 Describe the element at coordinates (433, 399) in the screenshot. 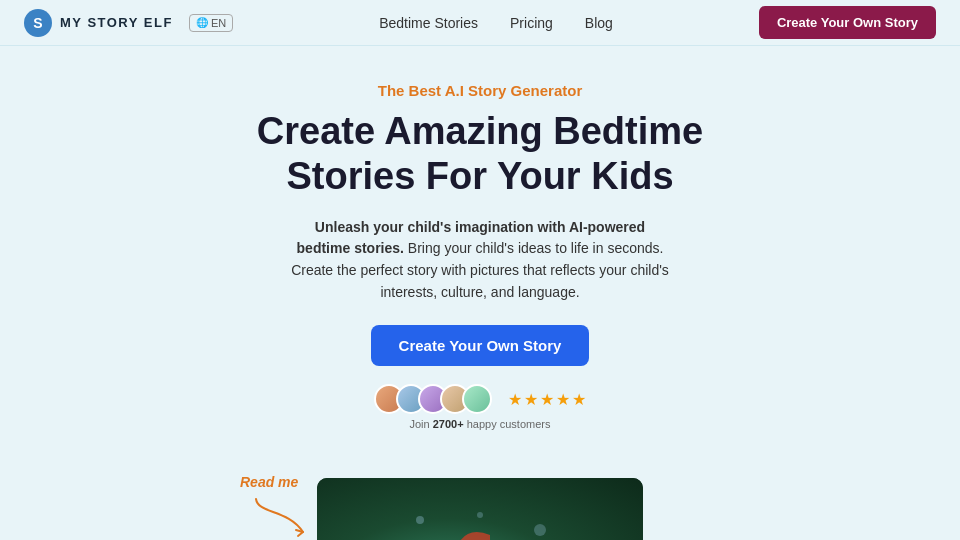

I see `avatar-group` at that location.